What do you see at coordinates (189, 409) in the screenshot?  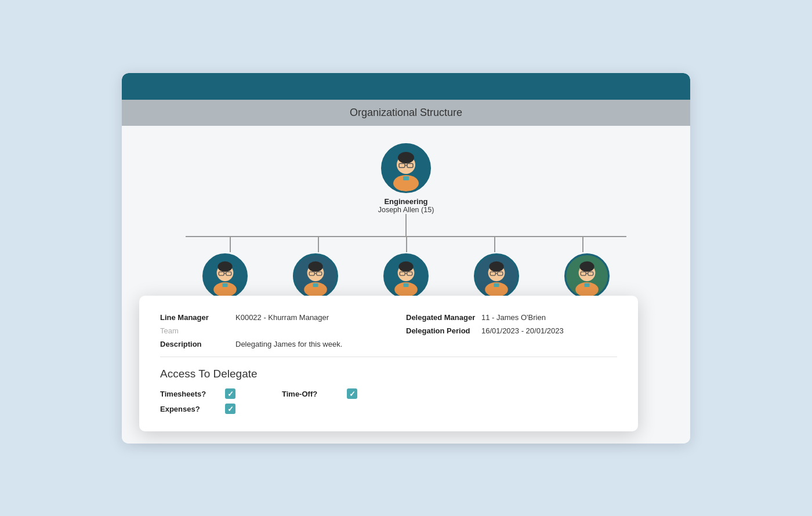 I see `expenses-label: Expenses?` at bounding box center [189, 409].